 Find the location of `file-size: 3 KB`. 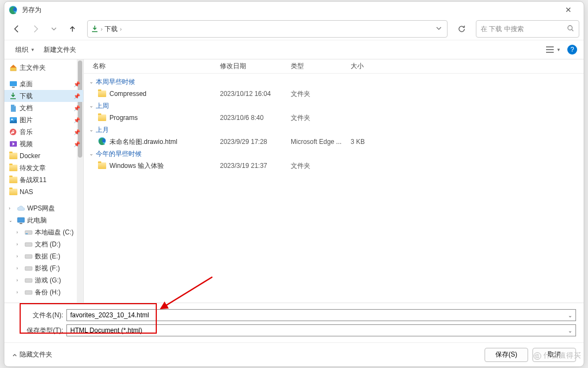

file-size: 3 KB is located at coordinates (367, 142).